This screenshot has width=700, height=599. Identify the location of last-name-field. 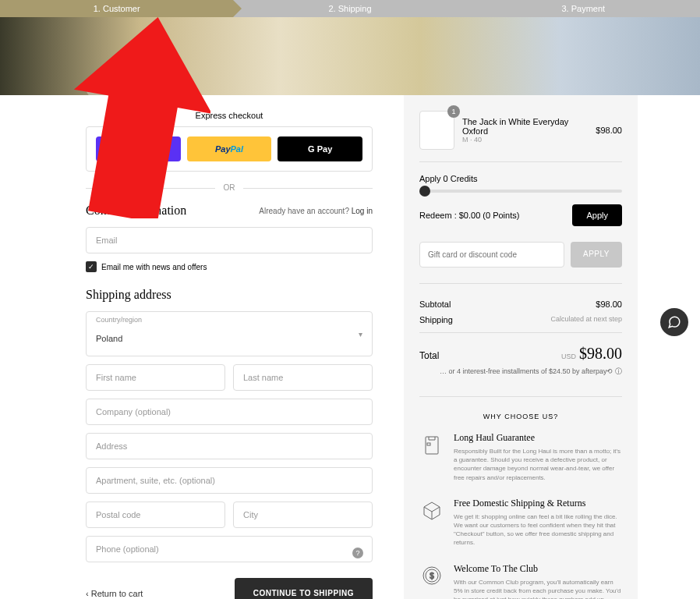
(302, 377).